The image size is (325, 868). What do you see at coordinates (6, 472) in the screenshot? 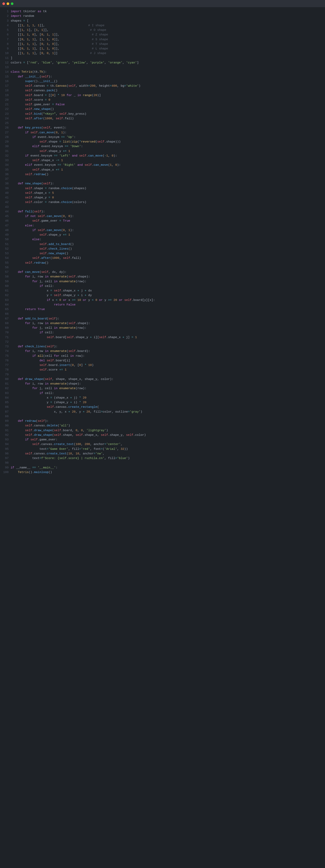
I see `line-num-100: 100` at bounding box center [6, 472].